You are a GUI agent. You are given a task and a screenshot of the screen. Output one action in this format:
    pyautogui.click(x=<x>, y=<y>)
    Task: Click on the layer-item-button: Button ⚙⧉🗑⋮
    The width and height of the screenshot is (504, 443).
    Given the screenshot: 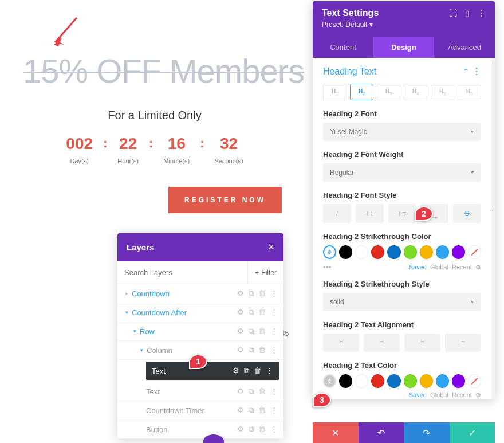 What is the action you would take?
    pyautogui.click(x=200, y=430)
    